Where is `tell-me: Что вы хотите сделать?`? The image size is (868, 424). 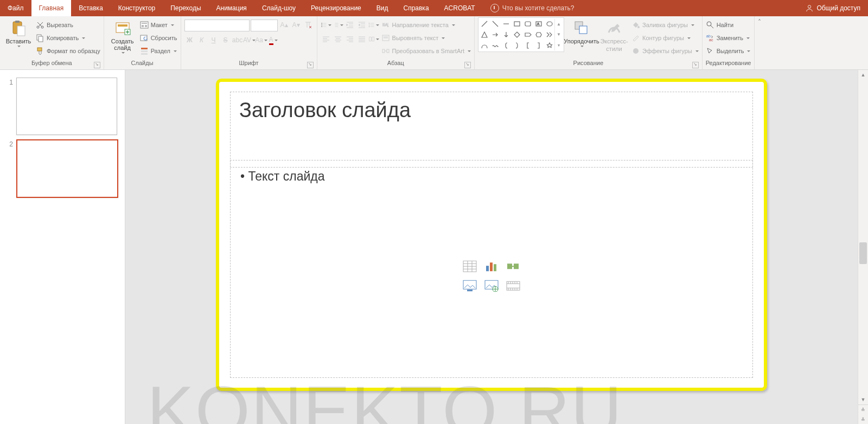 tell-me: Что вы хотите сделать? is located at coordinates (533, 8).